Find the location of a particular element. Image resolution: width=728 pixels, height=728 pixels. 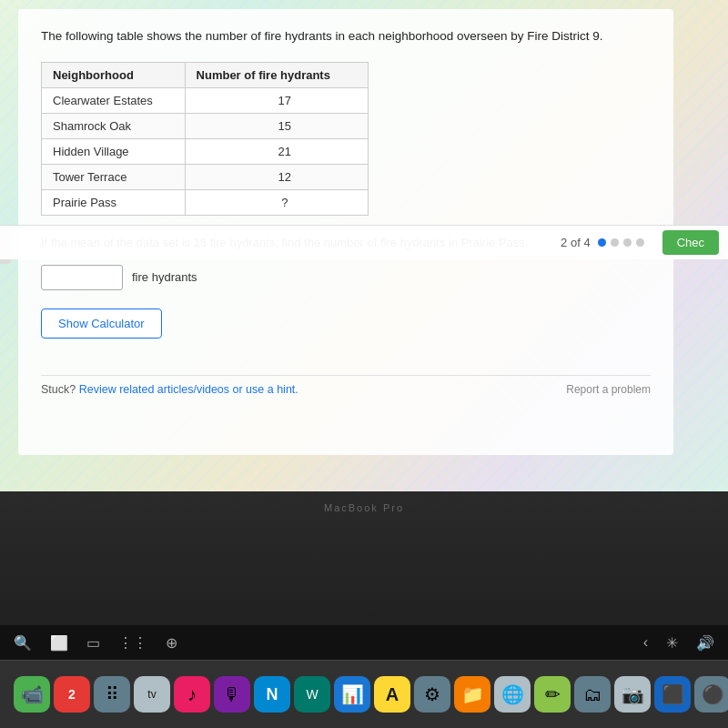

add-tab-icon: ⊕ is located at coordinates (171, 642).